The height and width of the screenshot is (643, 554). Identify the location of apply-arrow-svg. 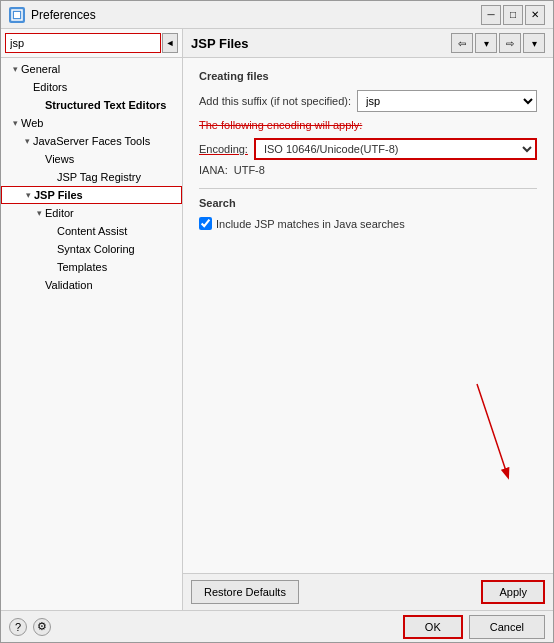
(487, 434).